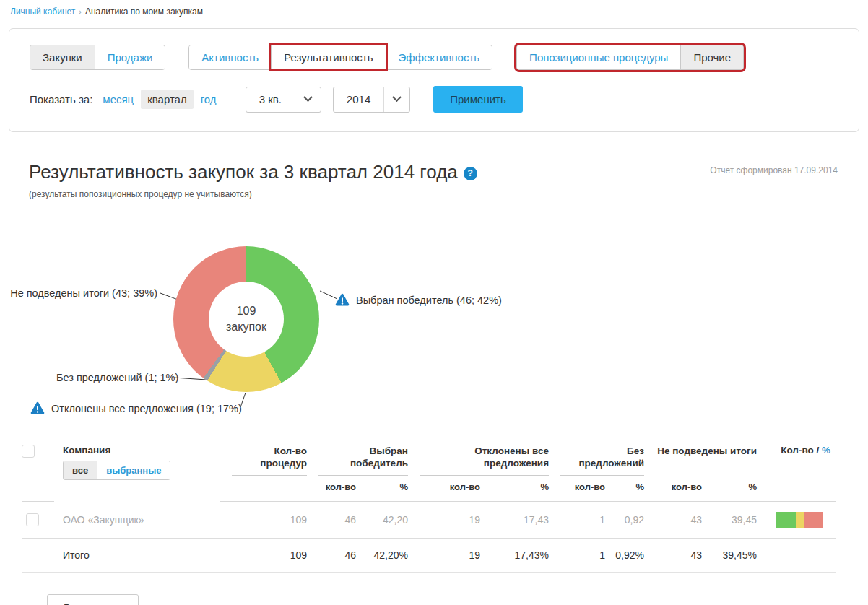 The height and width of the screenshot is (605, 868). I want to click on total-value: 17,43%, so click(514, 556).